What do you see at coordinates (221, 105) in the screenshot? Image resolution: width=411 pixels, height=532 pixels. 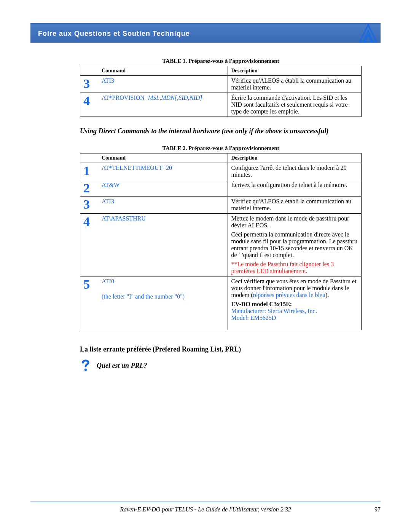 I see `table-row: 4 AT*PROVISION=MSL,MDN[,SID,NID] Écrire …` at bounding box center [221, 105].